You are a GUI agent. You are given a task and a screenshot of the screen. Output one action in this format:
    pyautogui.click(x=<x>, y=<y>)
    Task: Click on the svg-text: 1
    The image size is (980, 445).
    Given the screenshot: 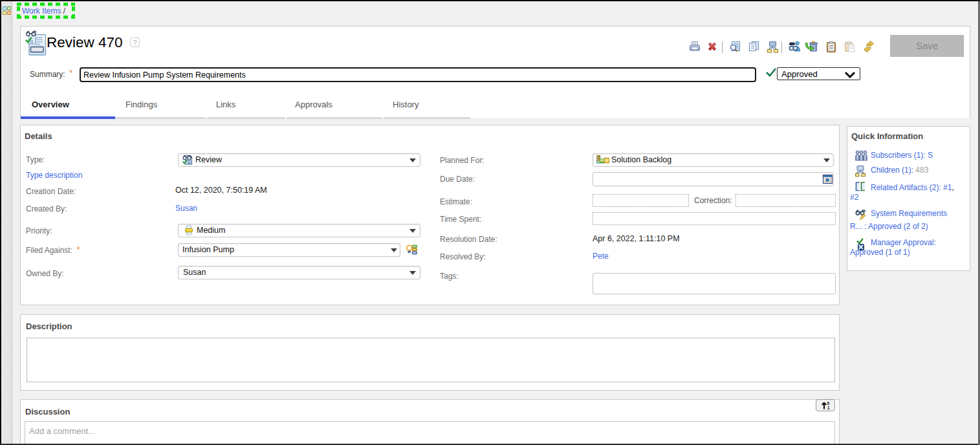 What is the action you would take?
    pyautogui.click(x=829, y=407)
    